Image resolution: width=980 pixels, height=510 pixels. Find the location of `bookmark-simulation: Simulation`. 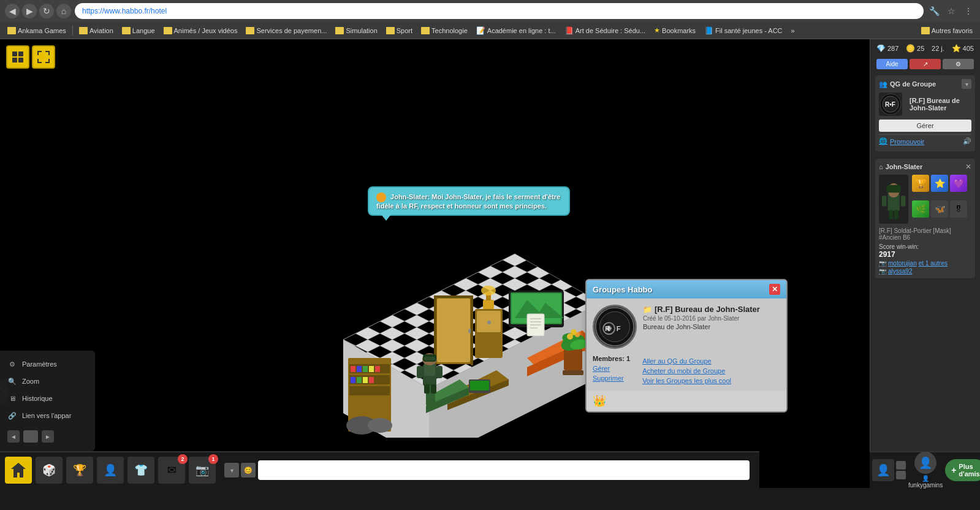

bookmark-simulation: Simulation is located at coordinates (356, 31).